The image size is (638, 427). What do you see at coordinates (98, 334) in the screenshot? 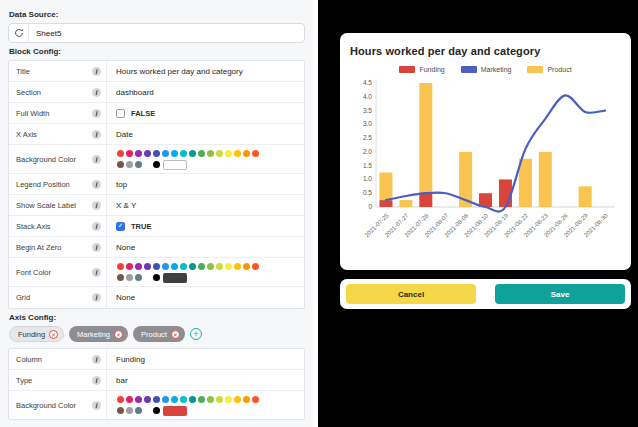
I see `chip-marketing: Marketing ✕` at bounding box center [98, 334].